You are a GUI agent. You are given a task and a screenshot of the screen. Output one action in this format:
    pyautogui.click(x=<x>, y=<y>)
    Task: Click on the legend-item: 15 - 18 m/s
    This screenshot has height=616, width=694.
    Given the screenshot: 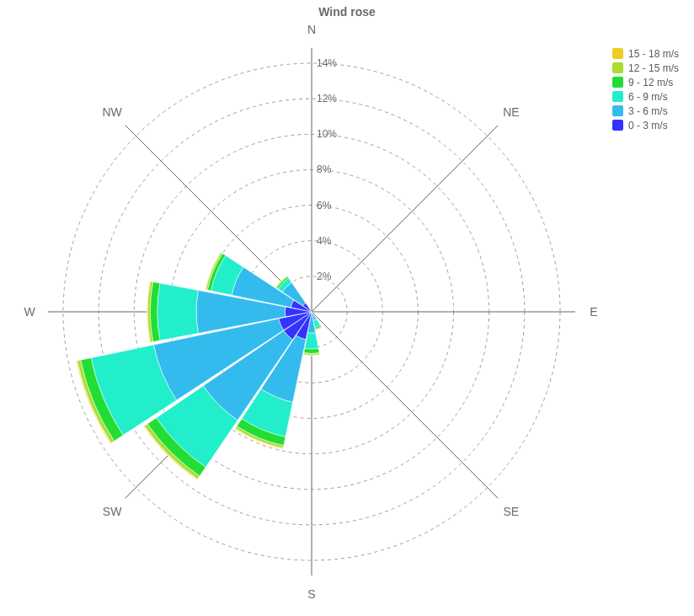 What is the action you would take?
    pyautogui.click(x=645, y=54)
    